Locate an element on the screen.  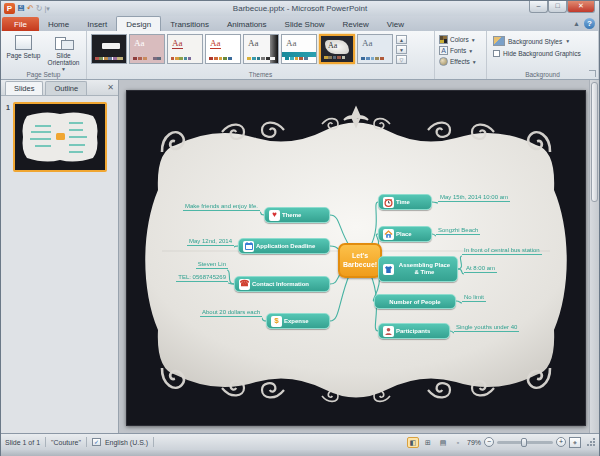
slide-thumbnail is located at coordinates (60, 137).